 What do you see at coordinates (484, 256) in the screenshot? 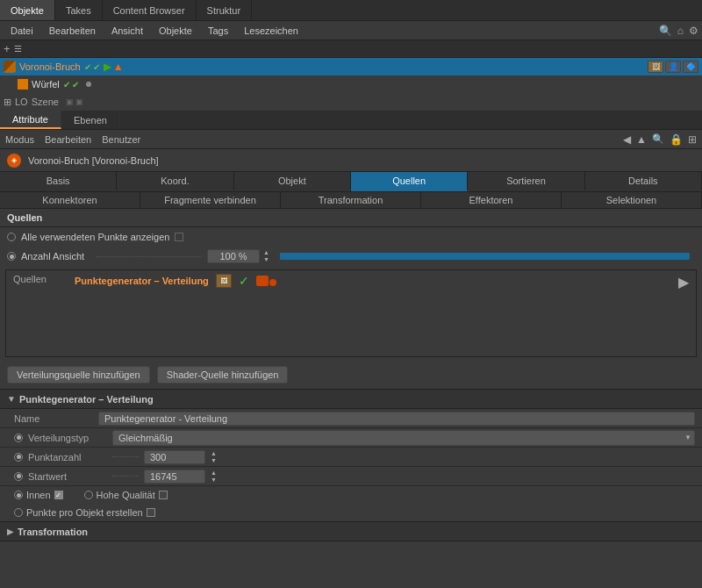
I see `slider-track` at bounding box center [484, 256].